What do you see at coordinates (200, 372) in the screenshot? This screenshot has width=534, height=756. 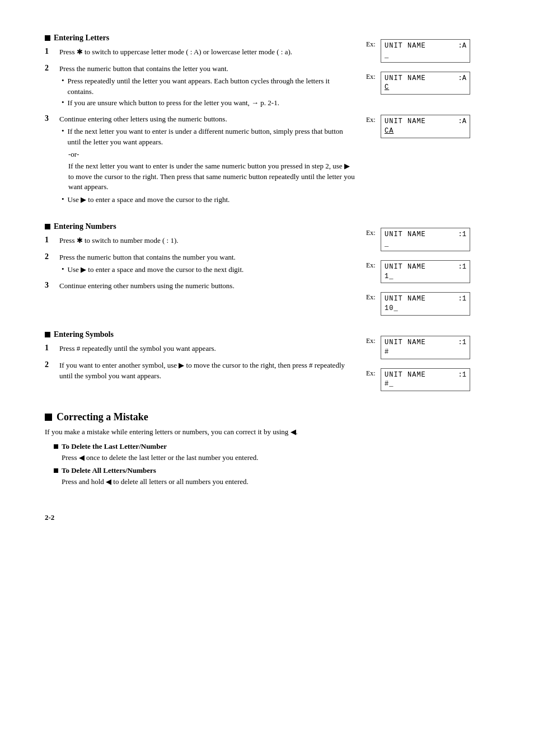 I see `symbols-step-2: 2 If you want to enter another symbol, u…` at bounding box center [200, 372].